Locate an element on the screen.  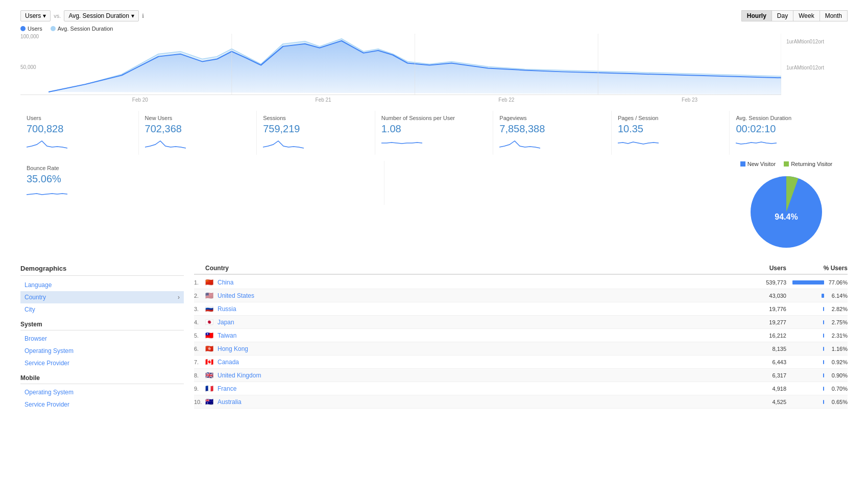
row-pct: 2.82% is located at coordinates (837, 309).